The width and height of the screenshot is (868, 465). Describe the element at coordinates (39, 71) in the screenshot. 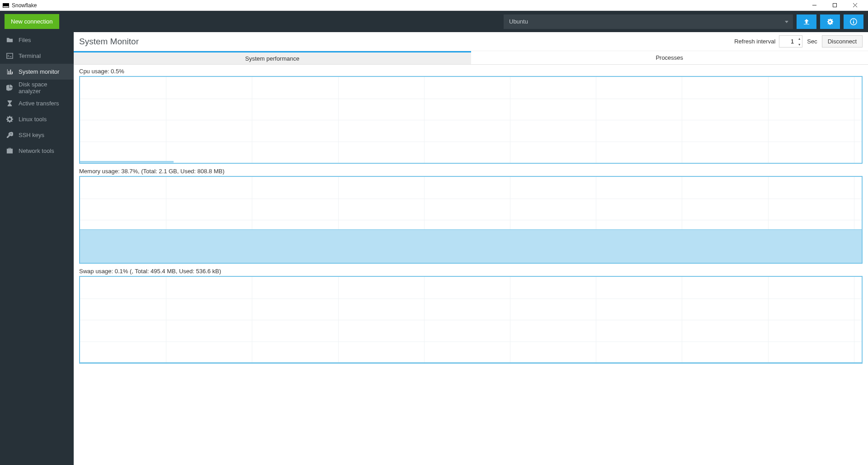

I see `sidebar-item-label: System monitor` at that location.